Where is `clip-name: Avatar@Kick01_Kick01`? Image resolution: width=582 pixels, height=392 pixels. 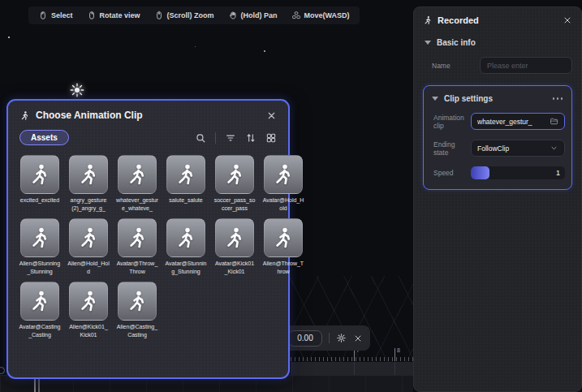
clip-name: Avatar@Kick01_Kick01 is located at coordinates (235, 268).